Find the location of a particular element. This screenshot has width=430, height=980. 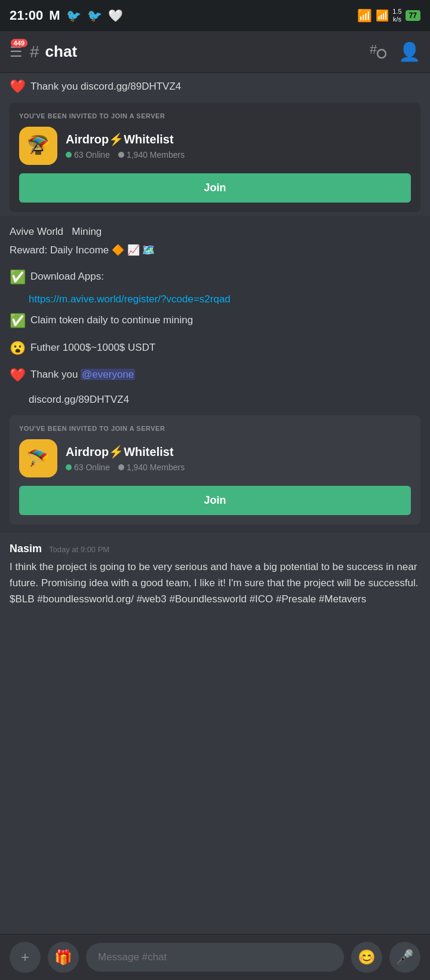

thank-you-partial: ❤️ Thank you discord.gg/89DHTVZ4 is located at coordinates (215, 86).